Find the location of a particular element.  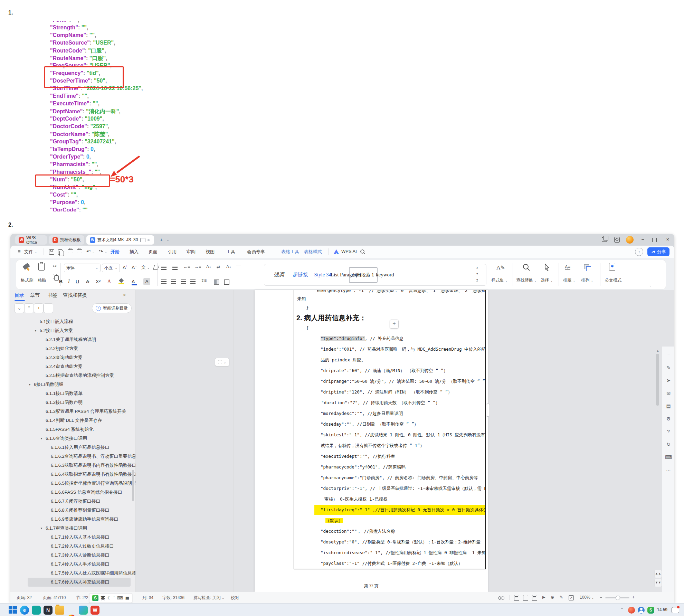

eye-protection-icon is located at coordinates (501, 598).